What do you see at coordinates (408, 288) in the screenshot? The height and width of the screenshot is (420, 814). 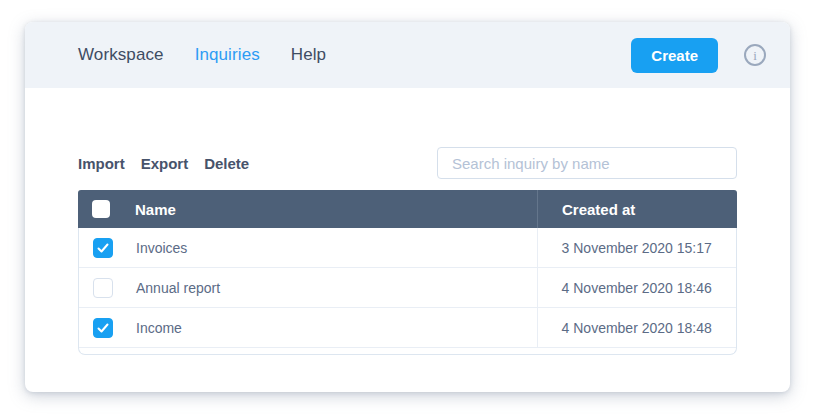 I see `table-row: Annual report 4 November 2020 18:46` at bounding box center [408, 288].